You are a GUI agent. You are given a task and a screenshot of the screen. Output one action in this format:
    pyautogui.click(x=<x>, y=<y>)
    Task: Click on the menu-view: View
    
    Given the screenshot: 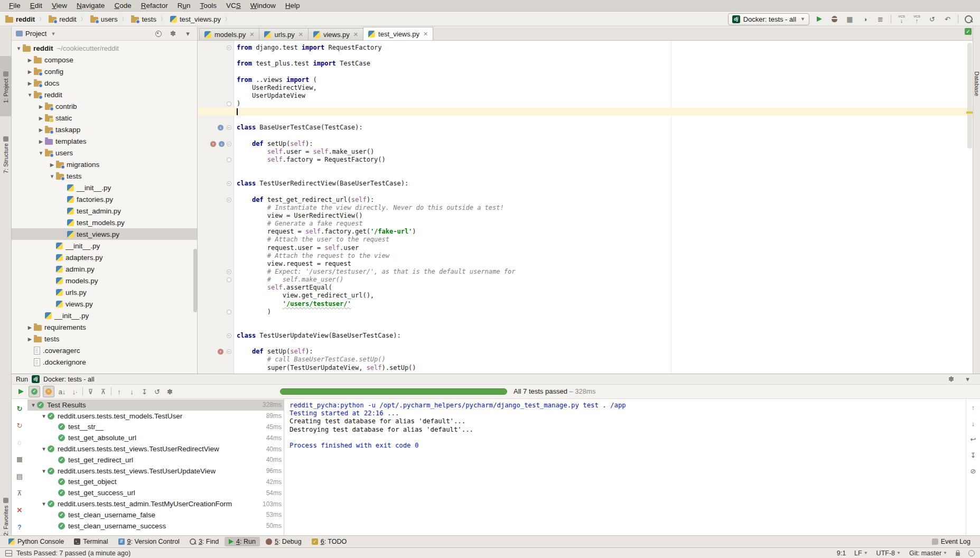 What is the action you would take?
    pyautogui.click(x=59, y=5)
    